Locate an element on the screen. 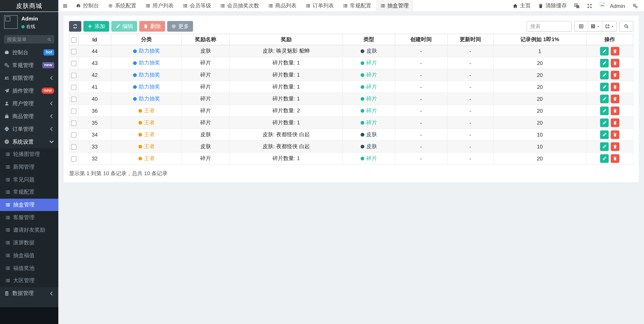  cell-actions is located at coordinates (610, 158).